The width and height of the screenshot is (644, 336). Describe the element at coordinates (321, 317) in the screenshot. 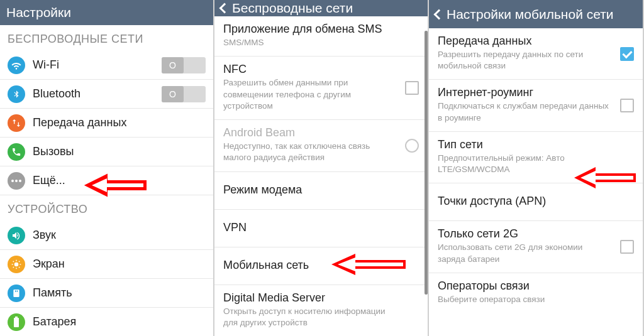

I see `dms-sub: Открыть доступ к носителю информации для…` at that location.